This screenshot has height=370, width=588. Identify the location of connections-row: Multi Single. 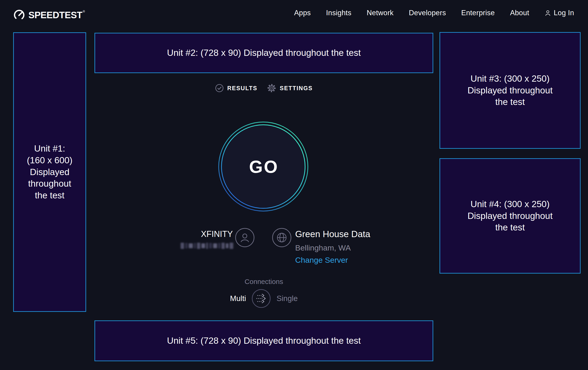
(264, 299).